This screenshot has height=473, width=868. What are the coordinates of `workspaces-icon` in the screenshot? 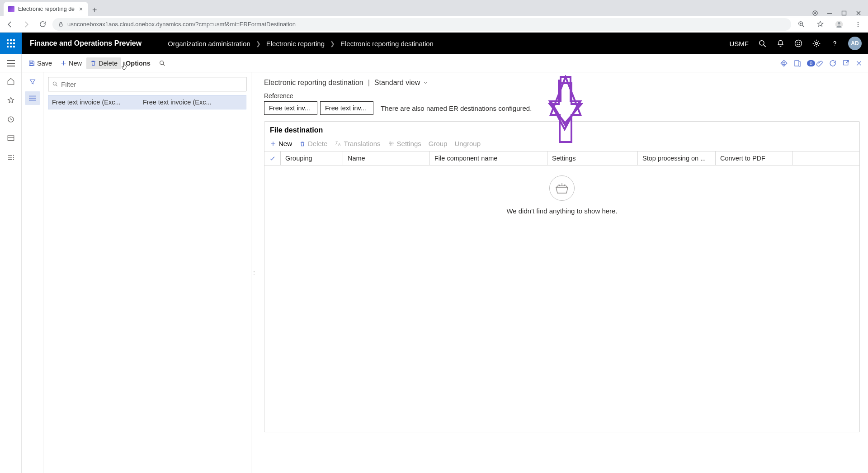 It's located at (11, 138).